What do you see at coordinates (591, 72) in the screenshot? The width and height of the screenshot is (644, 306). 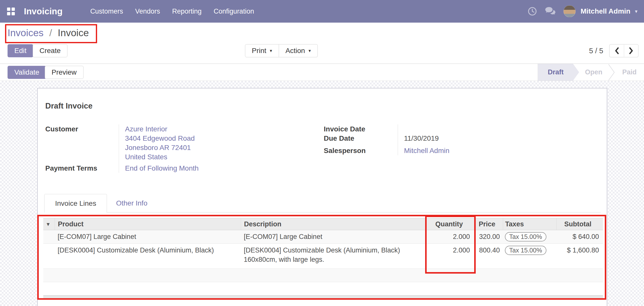 I see `status-pipeline: DraftOpenPaid` at bounding box center [591, 72].